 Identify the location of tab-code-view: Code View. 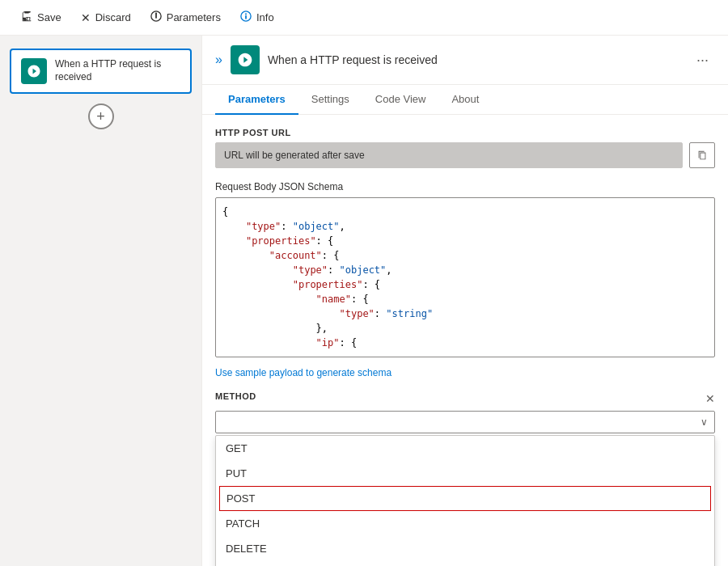
(401, 100).